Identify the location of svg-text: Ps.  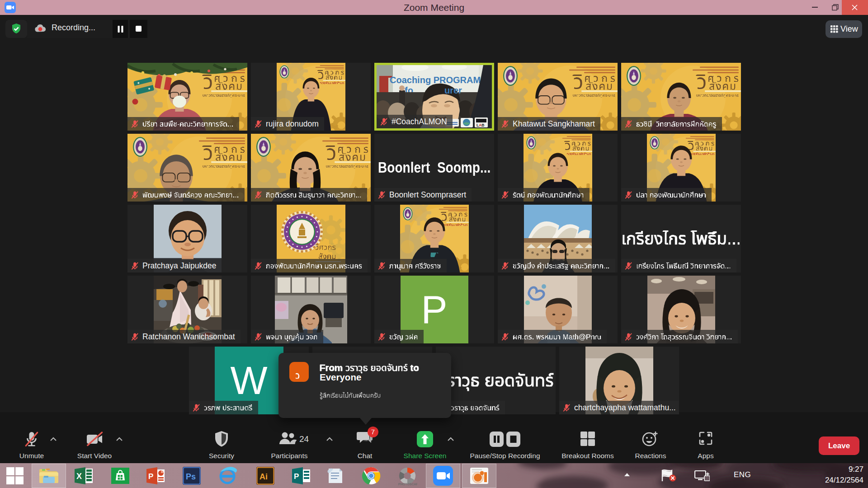
(191, 477).